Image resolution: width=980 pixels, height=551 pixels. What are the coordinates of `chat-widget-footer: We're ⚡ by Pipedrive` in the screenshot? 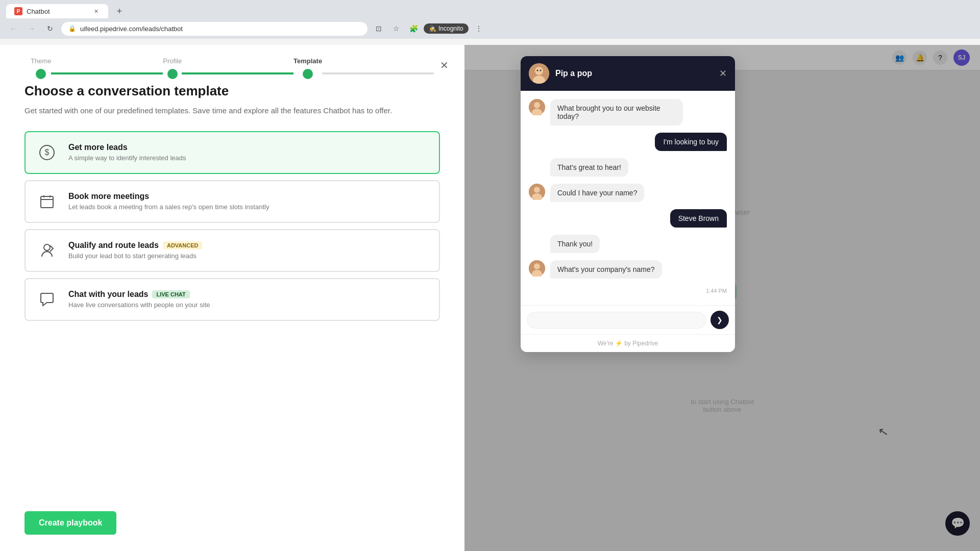 It's located at (628, 343).